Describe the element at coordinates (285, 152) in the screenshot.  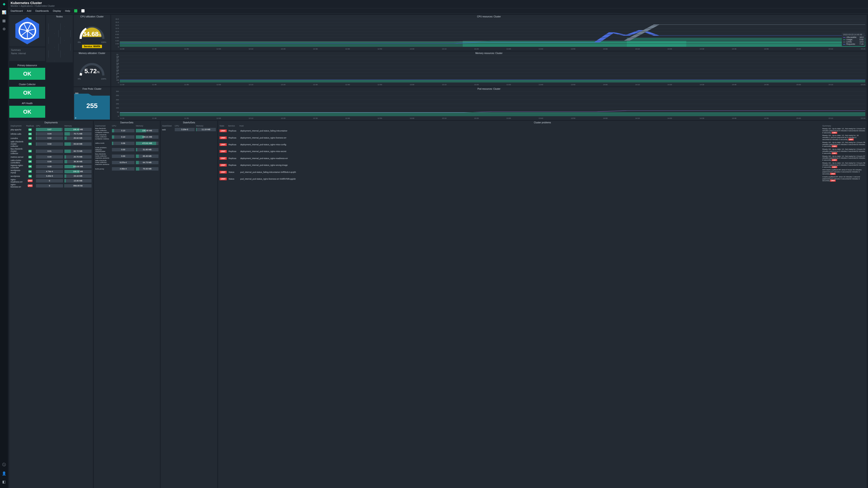
I see `host-name: deployment_internal_pod-status_nginx-mis…` at that location.